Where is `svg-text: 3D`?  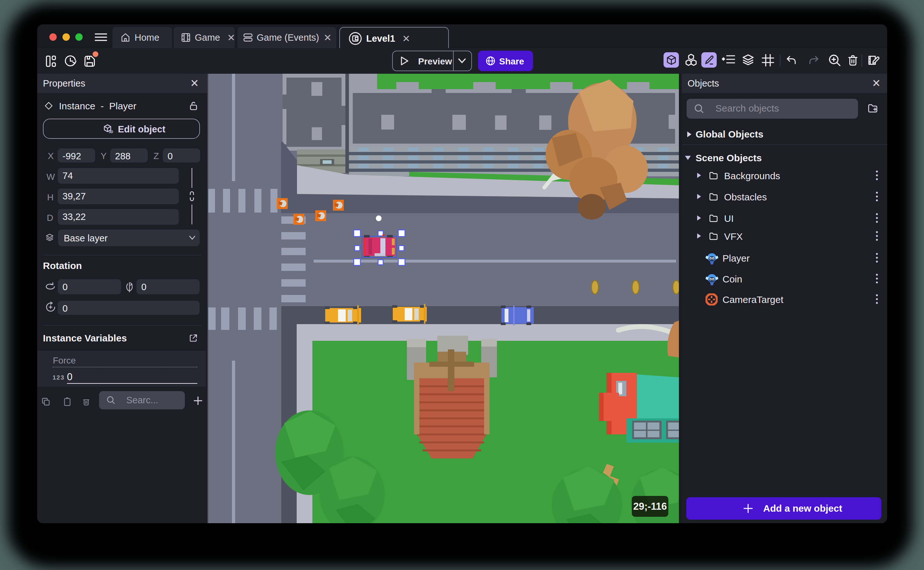
svg-text: 3D is located at coordinates (111, 132).